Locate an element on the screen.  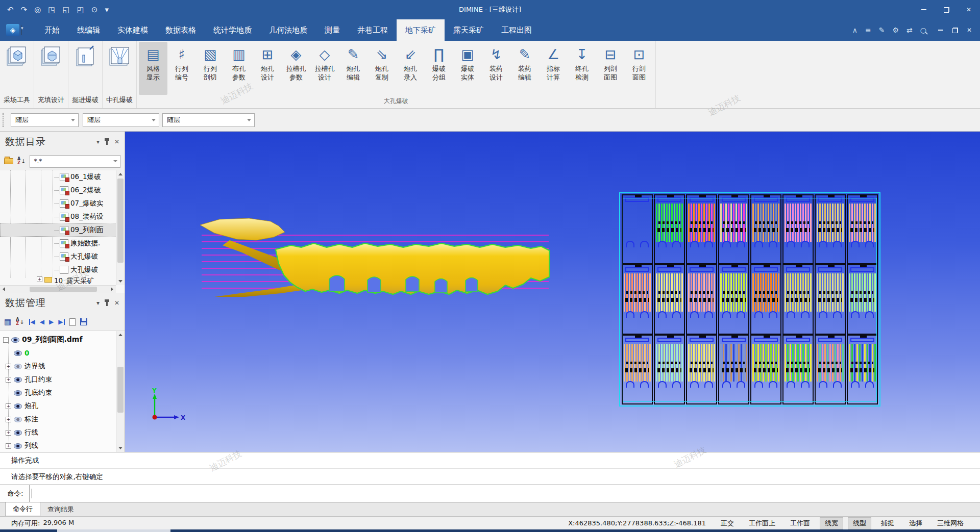
catalog-tree-item-partial: + 10_露天采矿 is located at coordinates (62, 281).